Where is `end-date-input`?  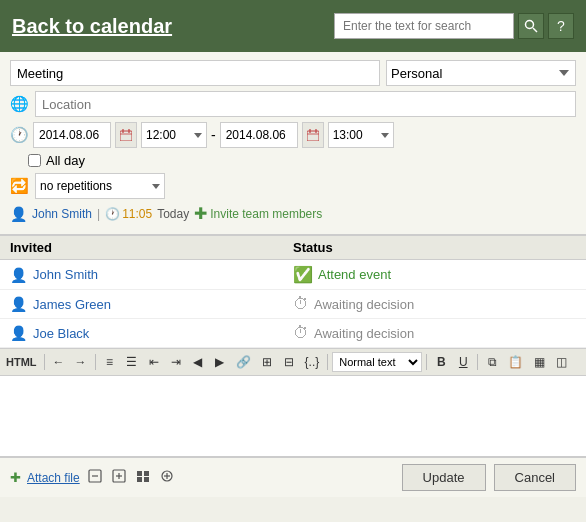
end-date-input is located at coordinates (259, 135).